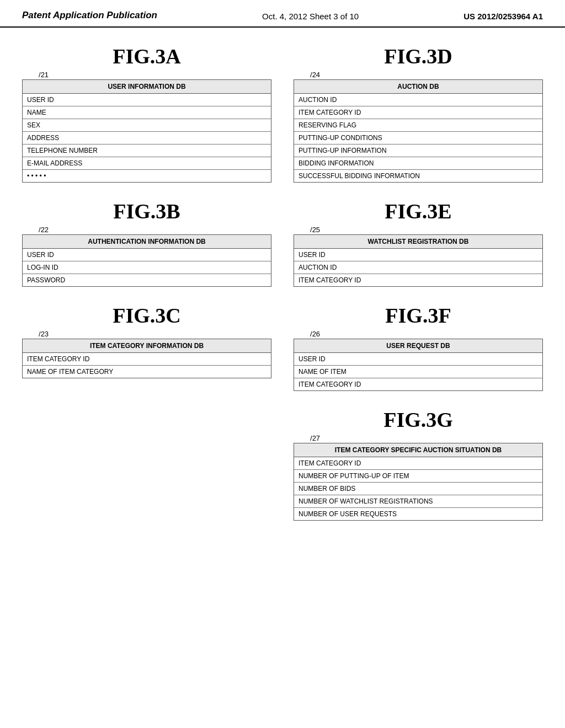 The image size is (565, 728). What do you see at coordinates (147, 131) in the screenshot?
I see `fig3a-table: USER INFORMATION DB USER ID NAME SEX ADD…` at bounding box center [147, 131].